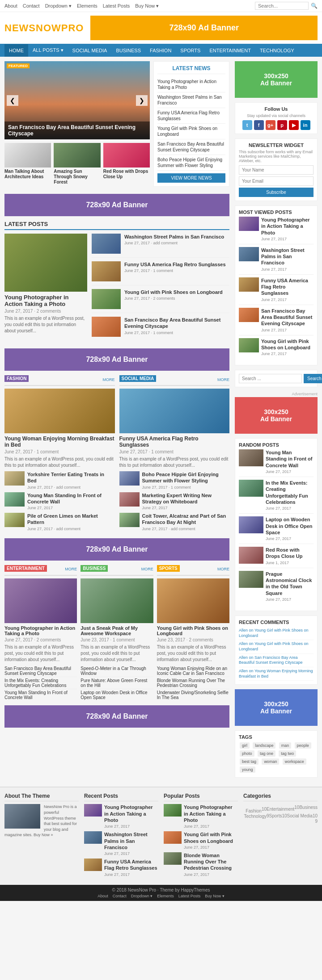  I want to click on social-small-1: Boho Peace Hippie Girl Enjoying Summer w…, so click(174, 481).